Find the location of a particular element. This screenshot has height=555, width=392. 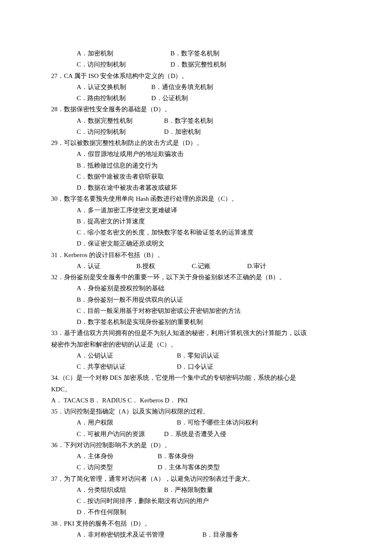

q38-opt-b: B．目录服务 is located at coordinates (221, 535).